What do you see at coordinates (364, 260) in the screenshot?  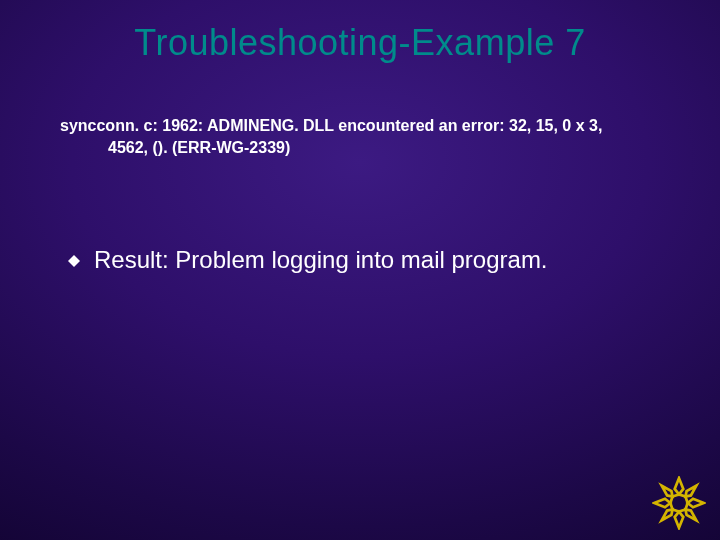 I see `bullet-row: Result: Problem logging into mail progra…` at bounding box center [364, 260].